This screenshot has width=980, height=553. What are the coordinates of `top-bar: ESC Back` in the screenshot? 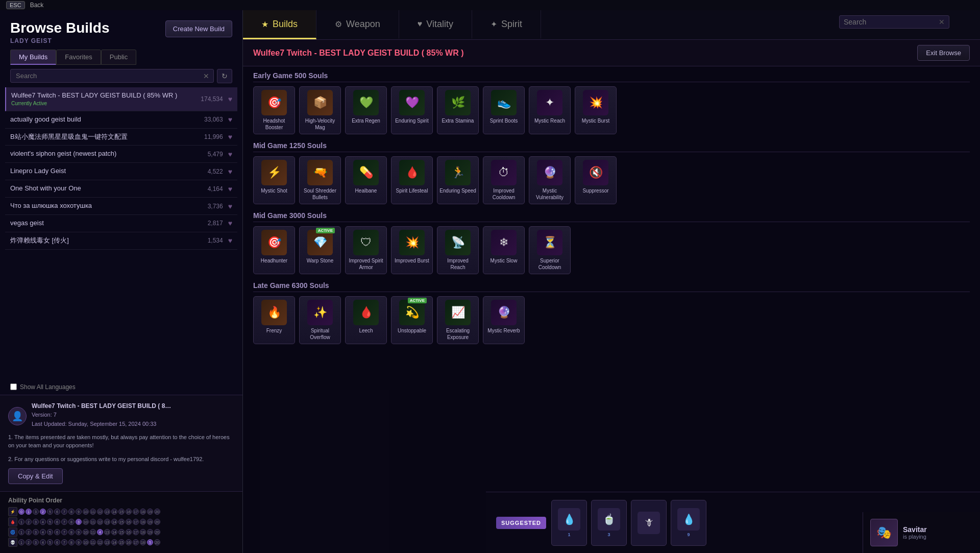 It's located at (490, 5).